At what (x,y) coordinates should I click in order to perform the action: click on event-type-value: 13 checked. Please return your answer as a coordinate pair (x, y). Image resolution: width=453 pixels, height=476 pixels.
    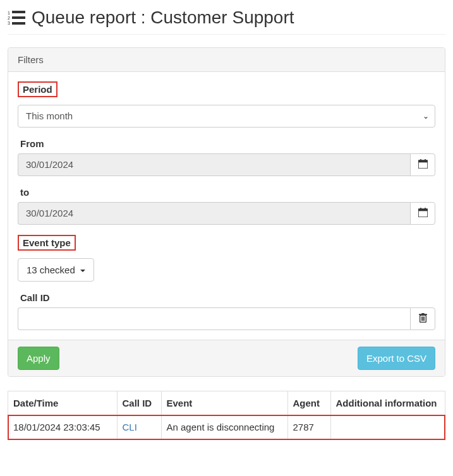
    Looking at the image, I should click on (51, 270).